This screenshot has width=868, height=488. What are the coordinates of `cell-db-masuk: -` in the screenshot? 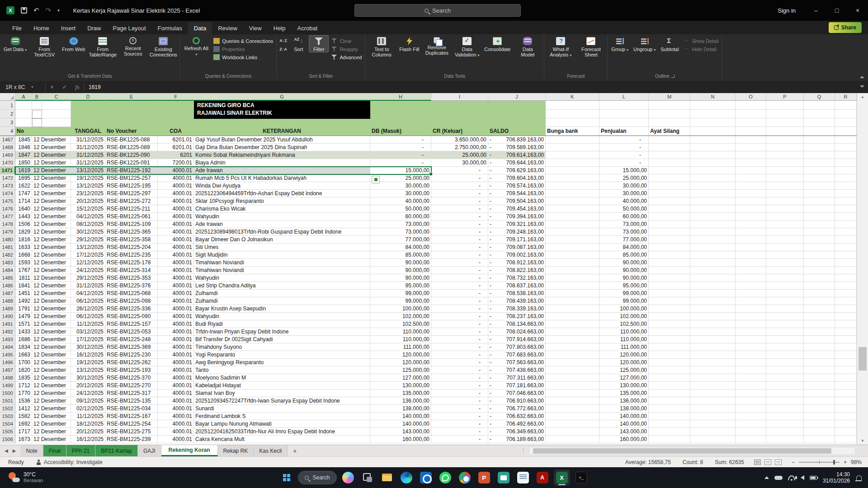 It's located at (401, 155).